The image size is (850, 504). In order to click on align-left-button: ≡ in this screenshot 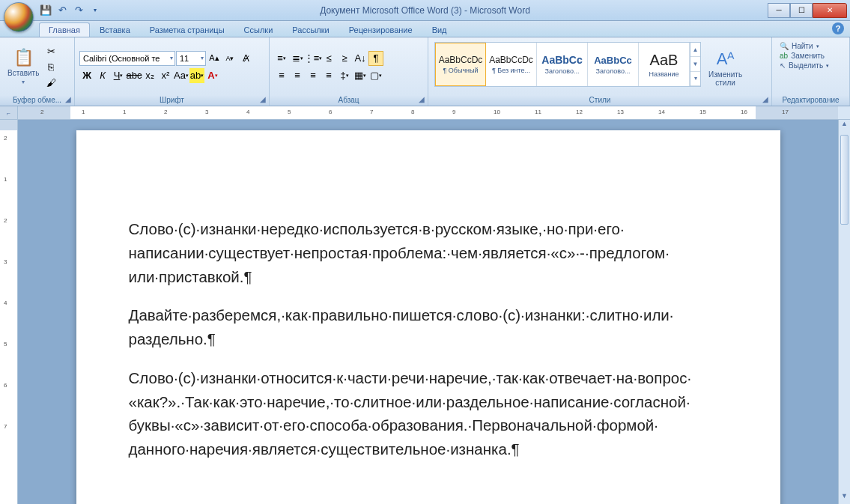, I will do `click(282, 76)`.